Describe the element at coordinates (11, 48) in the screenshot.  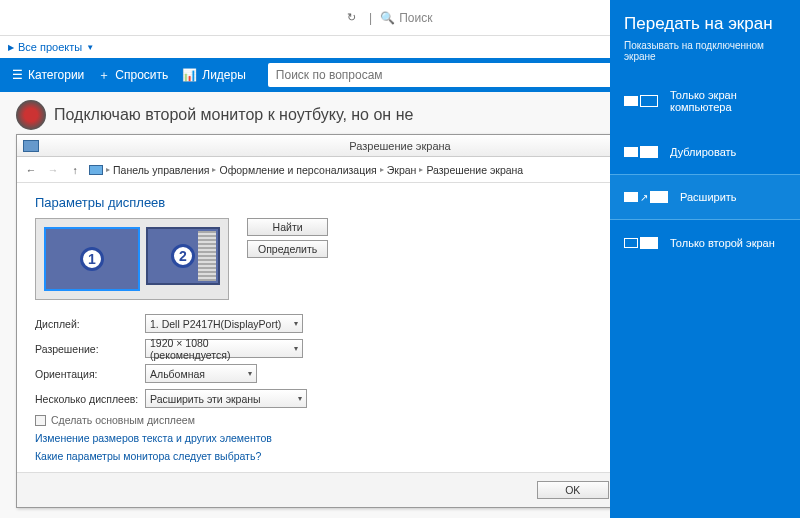
I see `dropdown-icon: ▶` at that location.